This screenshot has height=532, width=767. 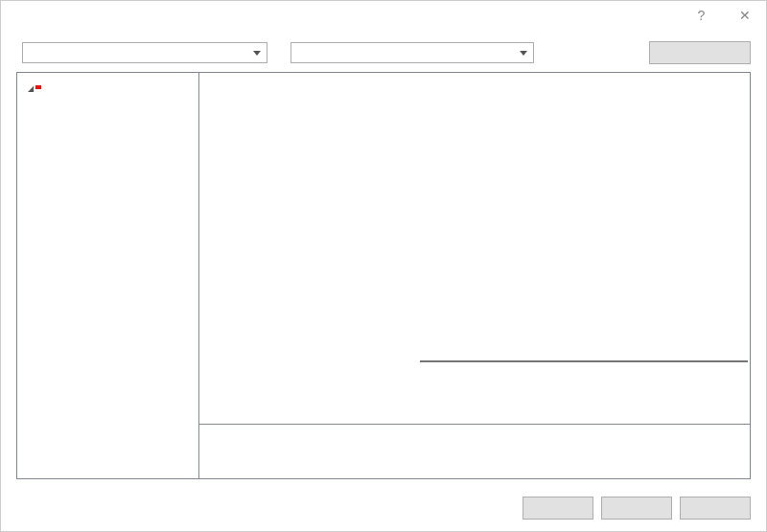 What do you see at coordinates (107, 87) in the screenshot?
I see `tree-root` at bounding box center [107, 87].